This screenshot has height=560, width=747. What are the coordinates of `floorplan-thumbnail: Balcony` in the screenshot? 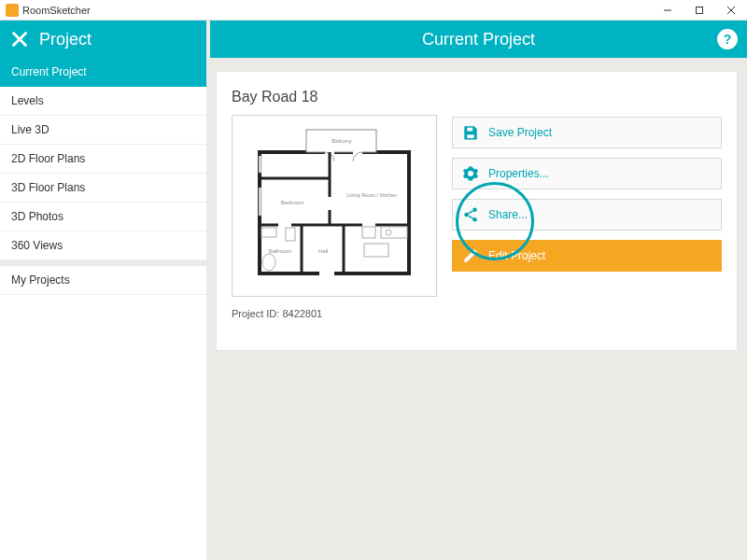 It's located at (334, 205).